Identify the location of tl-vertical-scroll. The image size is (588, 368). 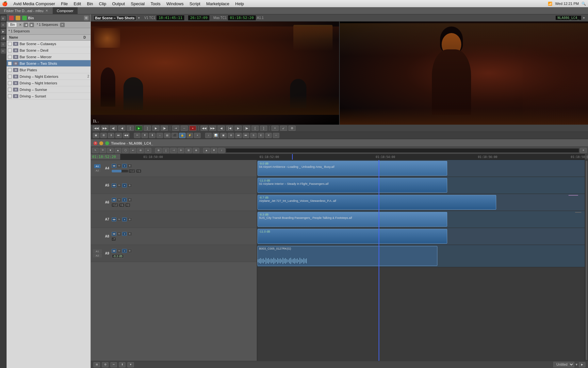
(586, 260).